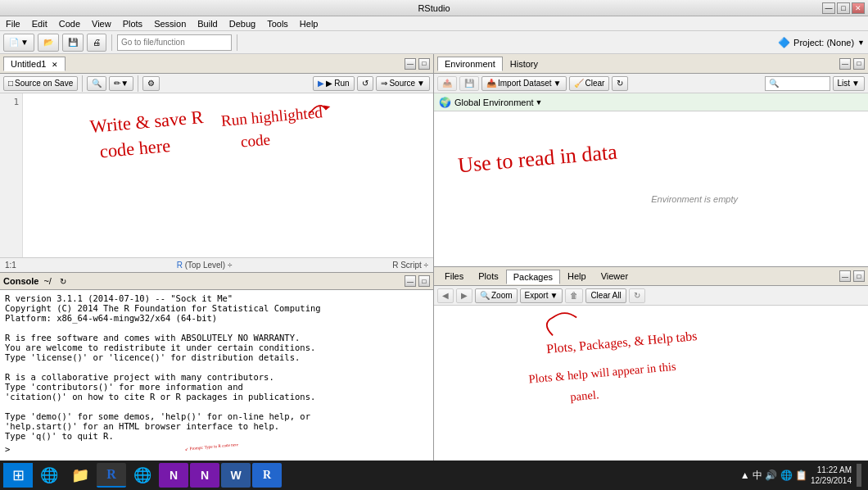 This screenshot has width=868, height=490. I want to click on taskbar-ie-icon: 🌐, so click(49, 475).